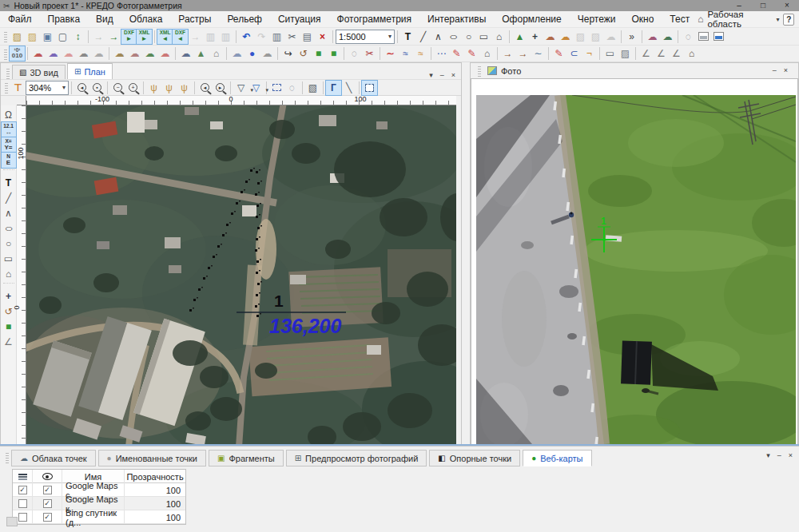 The height and width of the screenshot is (532, 799). What do you see at coordinates (523, 54) in the screenshot?
I see `slope2-button: →` at bounding box center [523, 54].